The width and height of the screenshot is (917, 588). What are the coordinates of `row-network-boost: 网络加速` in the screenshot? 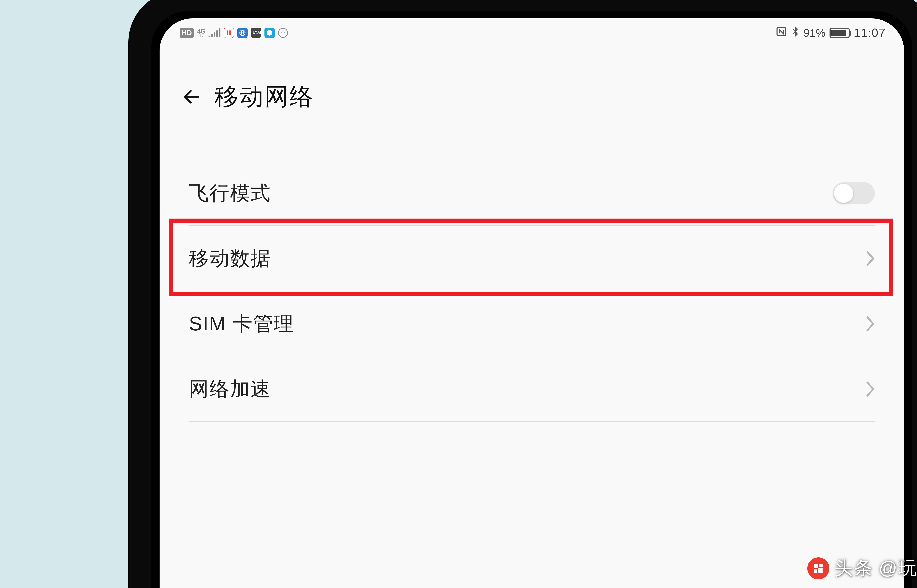 It's located at (532, 389).